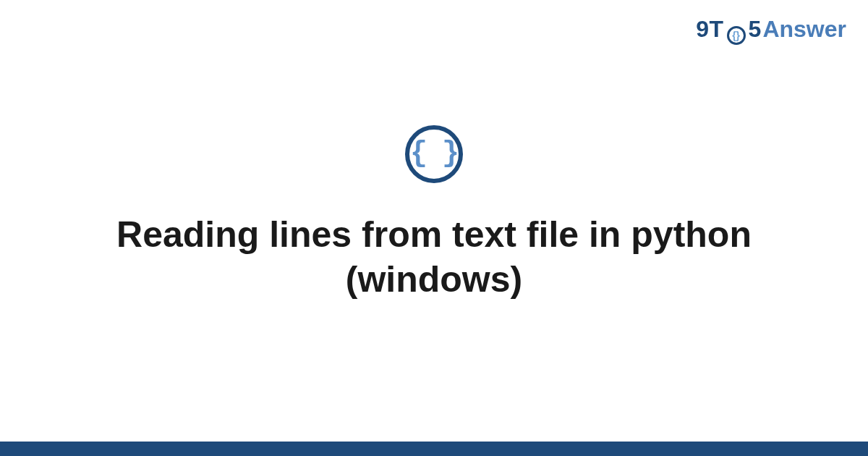 The height and width of the screenshot is (456, 868). What do you see at coordinates (434, 154) in the screenshot?
I see `code-braces-icon: { }` at bounding box center [434, 154].